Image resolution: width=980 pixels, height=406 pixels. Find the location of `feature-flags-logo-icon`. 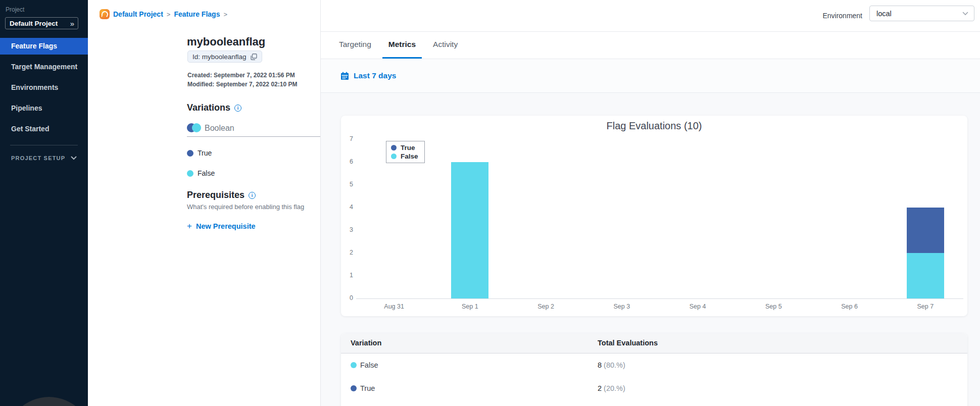

feature-flags-logo-icon is located at coordinates (105, 14).